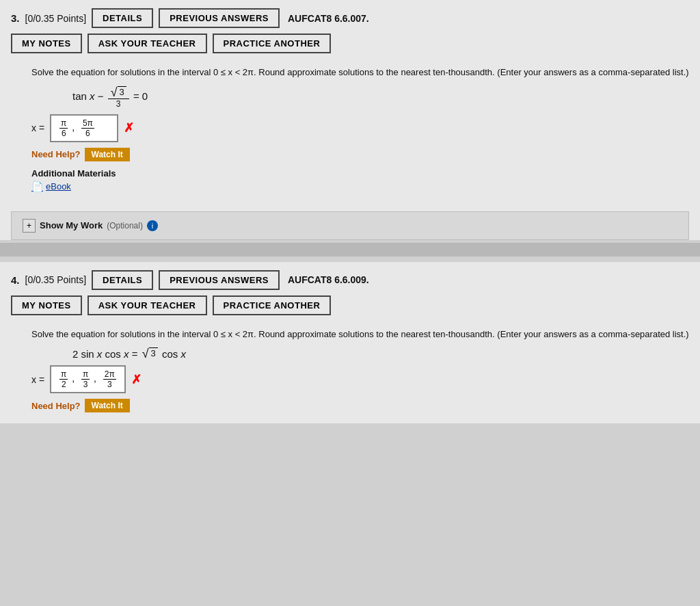 The image size is (700, 606). What do you see at coordinates (37, 187) in the screenshot?
I see `ebook-icon: 📄` at bounding box center [37, 187].